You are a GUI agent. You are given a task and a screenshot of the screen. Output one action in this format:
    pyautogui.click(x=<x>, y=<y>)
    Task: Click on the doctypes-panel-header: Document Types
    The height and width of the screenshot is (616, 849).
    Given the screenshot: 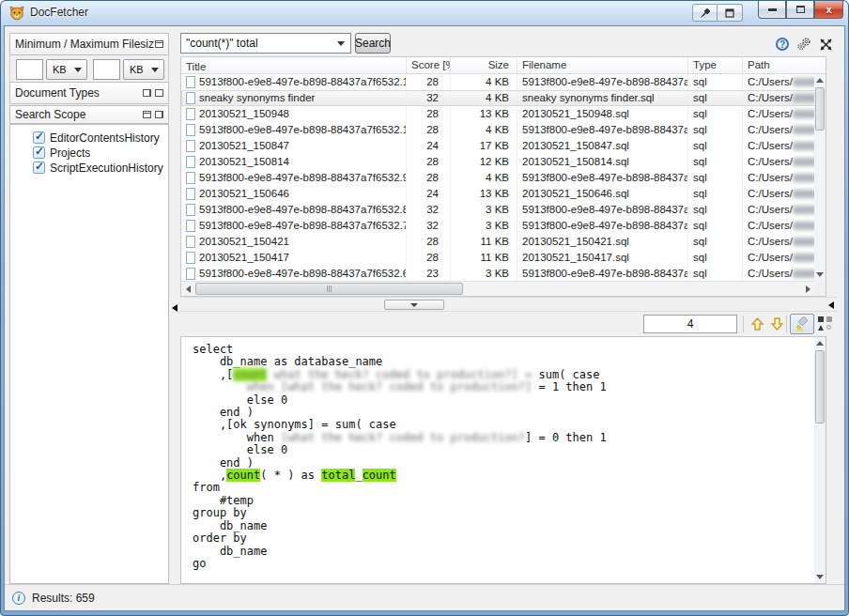 What is the action you would take?
    pyautogui.click(x=89, y=93)
    